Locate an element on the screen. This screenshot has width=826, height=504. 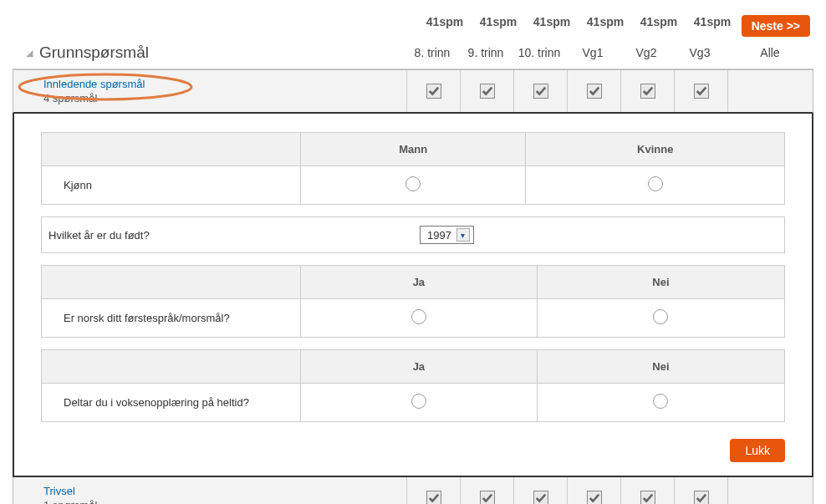
grade-col-header: 9. trinn is located at coordinates (486, 53).